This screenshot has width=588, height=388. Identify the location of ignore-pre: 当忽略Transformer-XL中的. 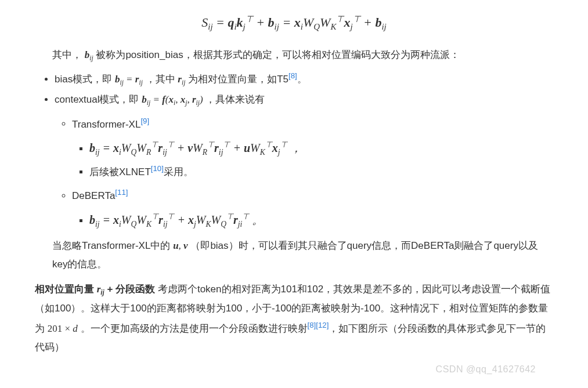
(113, 246).